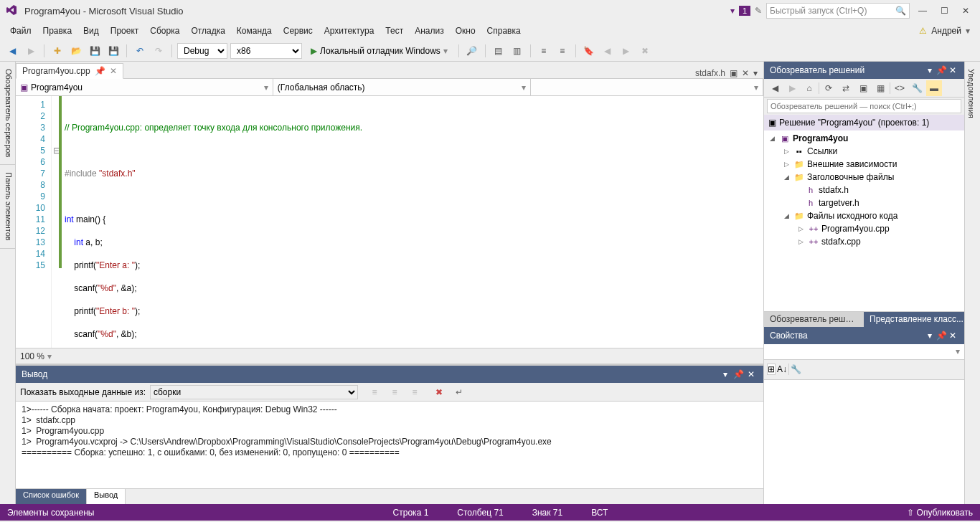  Describe the element at coordinates (864, 138) in the screenshot. I see `project-node: ◢ ▣ Program4you` at that location.